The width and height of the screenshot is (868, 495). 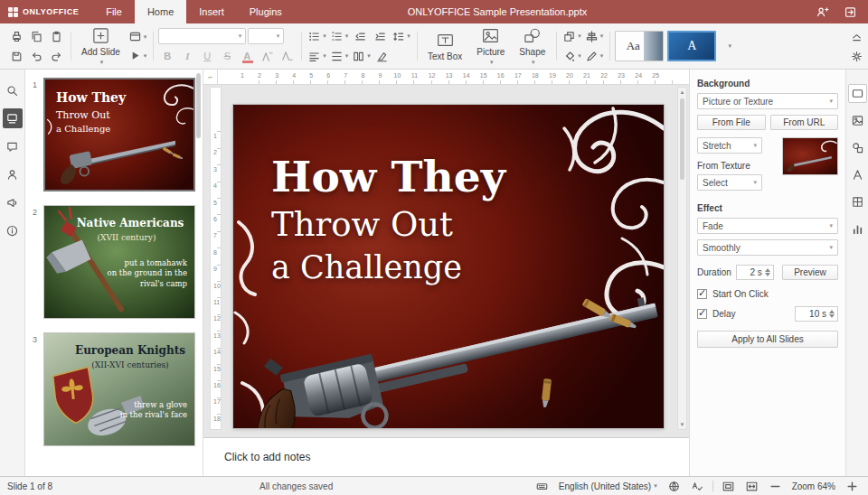 I want to click on textart-settings-icon, so click(x=857, y=175).